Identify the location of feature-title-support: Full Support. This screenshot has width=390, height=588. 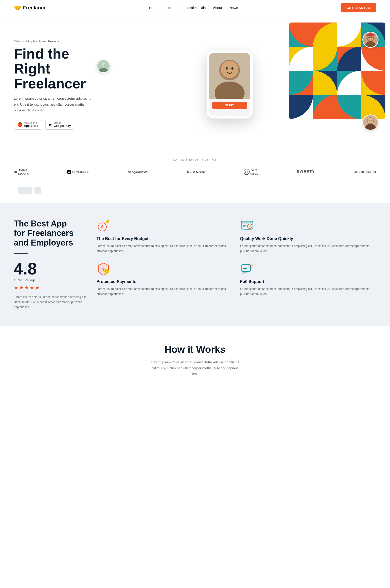
(308, 282).